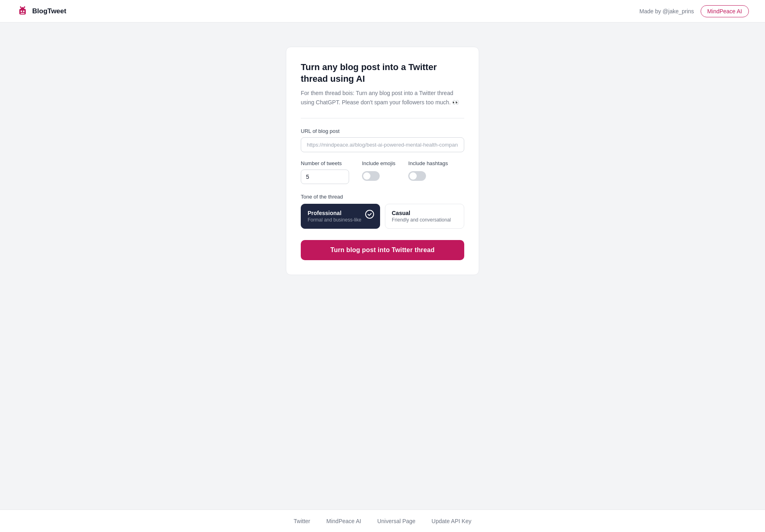  Describe the element at coordinates (344, 521) in the screenshot. I see `footer-link-mindpeace: MindPeace AI` at that location.